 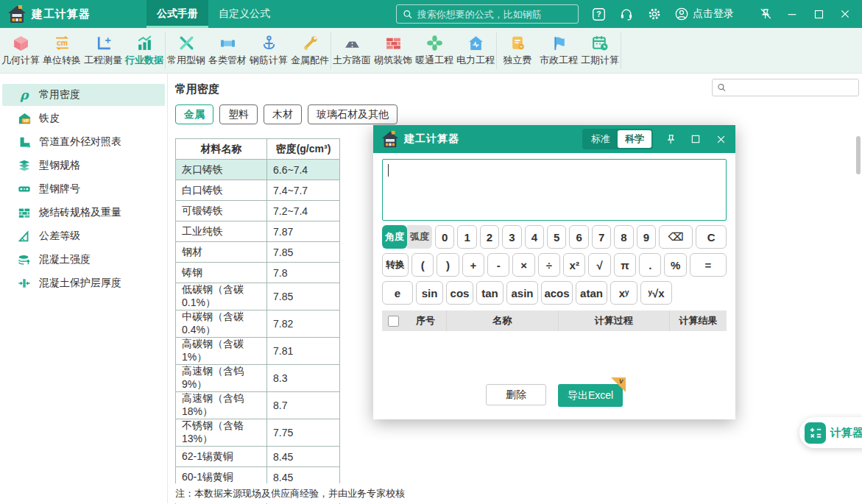 I want to click on key-1: 1, so click(x=467, y=237).